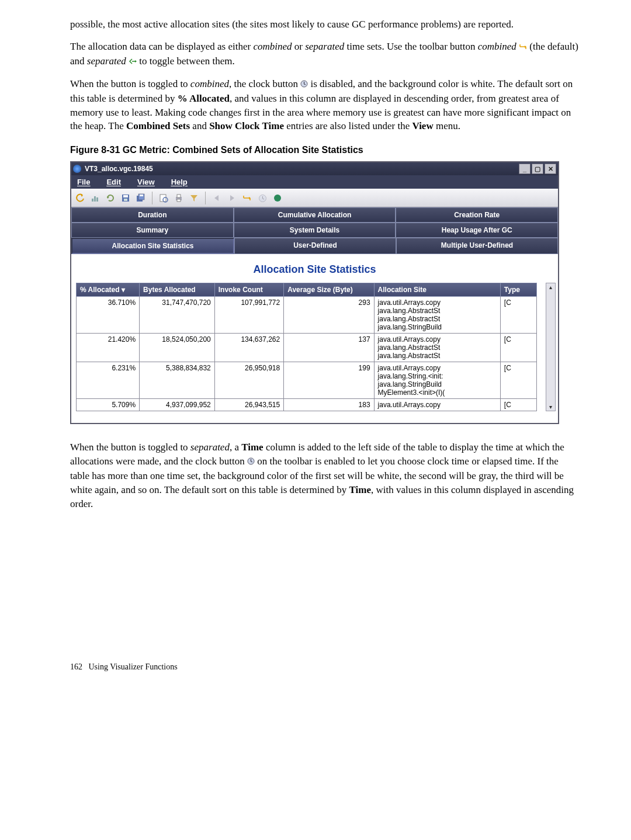 The image size is (631, 840). What do you see at coordinates (324, 150) in the screenshot?
I see `figure-caption: Figure 8-31 GC Metric: Combined Sets of …` at bounding box center [324, 150].